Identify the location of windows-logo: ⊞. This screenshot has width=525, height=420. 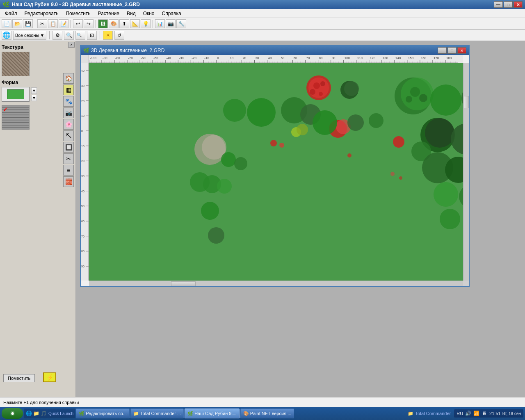
(12, 413).